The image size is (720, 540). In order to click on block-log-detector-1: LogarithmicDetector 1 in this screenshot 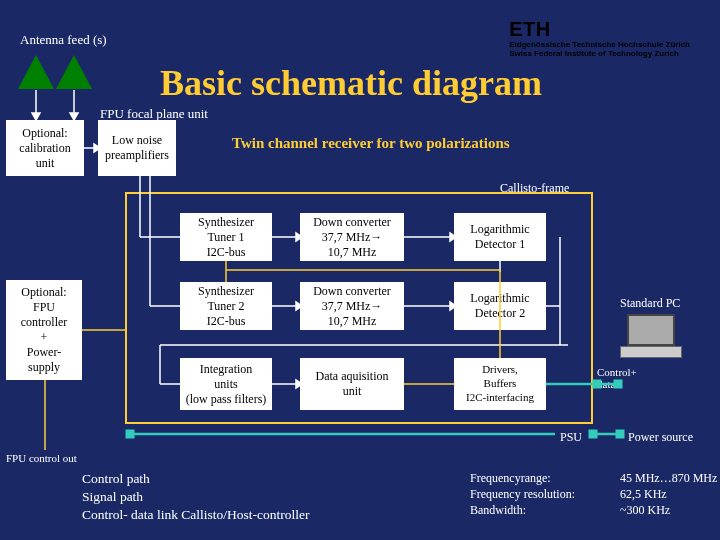, I will do `click(500, 237)`.